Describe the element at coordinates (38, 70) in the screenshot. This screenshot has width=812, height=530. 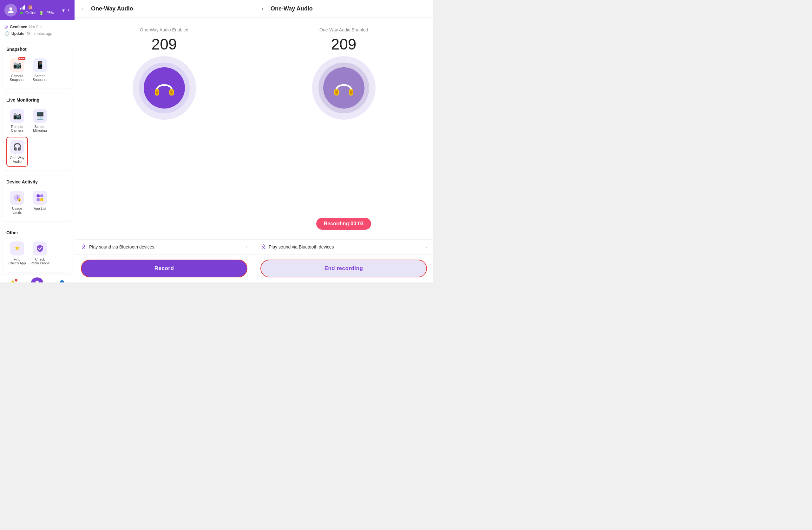
I see `snapshot-grid: 📷 New Camera Snapshot 📱 Screen Snapshot` at that location.